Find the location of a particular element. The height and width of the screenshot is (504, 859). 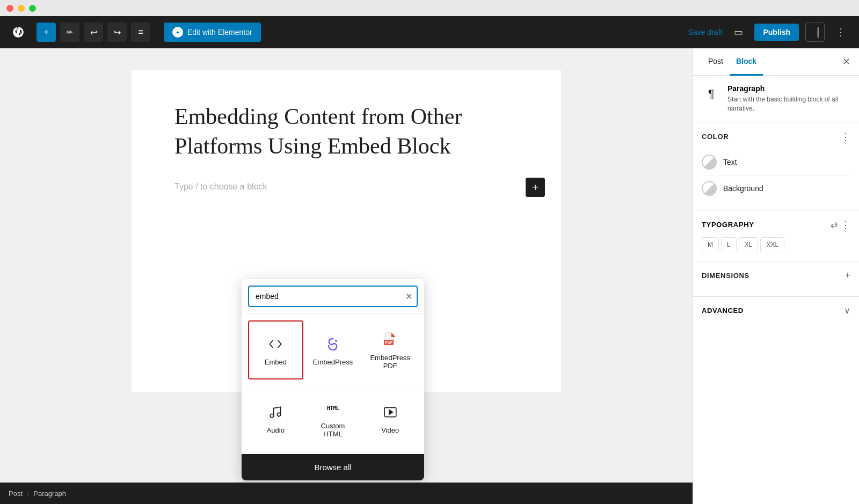

embedpress-pdf-label: EmbedPress PDF is located at coordinates (390, 362).